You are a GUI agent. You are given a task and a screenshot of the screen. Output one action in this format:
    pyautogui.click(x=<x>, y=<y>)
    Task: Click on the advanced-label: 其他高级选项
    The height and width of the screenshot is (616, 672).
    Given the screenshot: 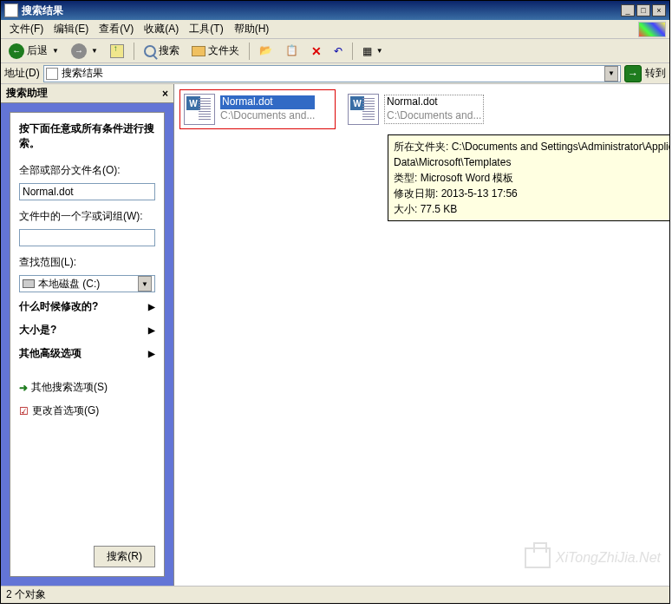 What is the action you would take?
    pyautogui.click(x=50, y=354)
    